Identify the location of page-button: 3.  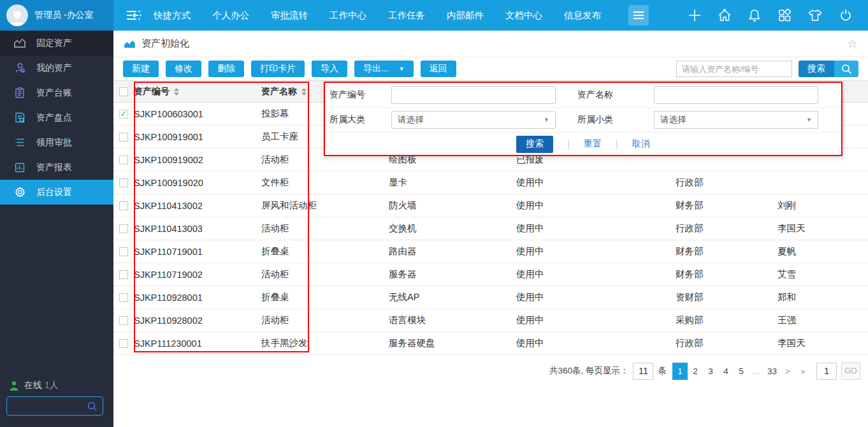
(711, 371).